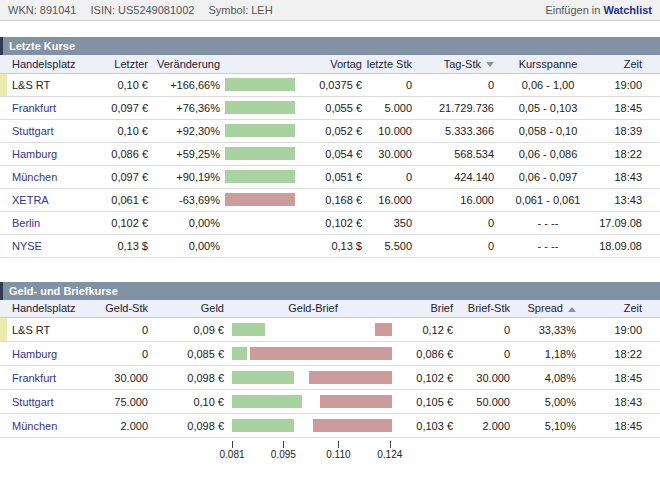 The image size is (660, 480). I want to click on column-header-geld: Geld, so click(187, 309).